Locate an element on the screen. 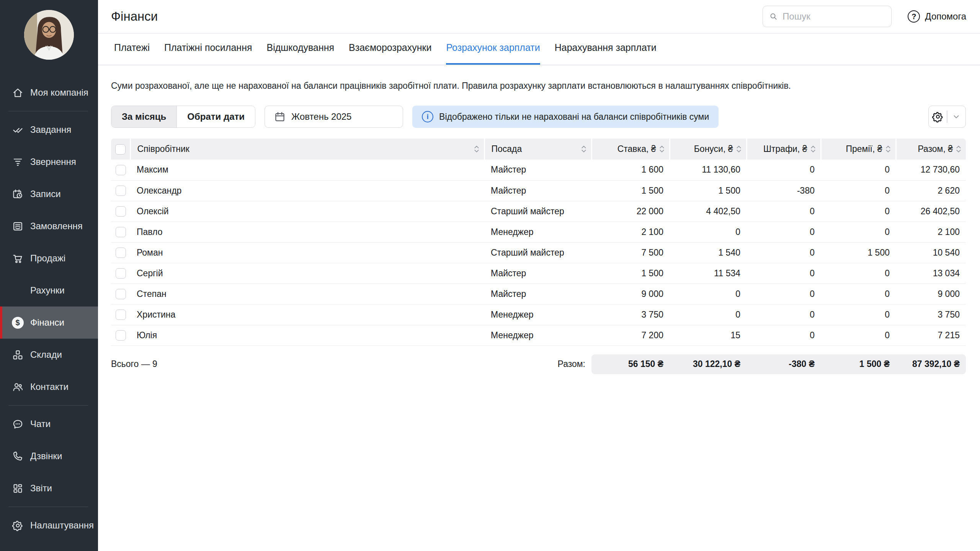 This screenshot has height=551, width=980. total-premium: 1 500 ₴ is located at coordinates (858, 364).